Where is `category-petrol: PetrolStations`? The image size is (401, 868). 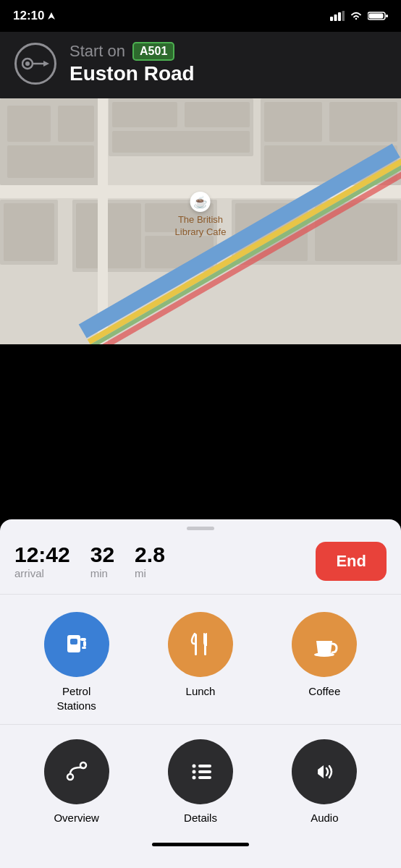
category-petrol: PetrolStations is located at coordinates (77, 663).